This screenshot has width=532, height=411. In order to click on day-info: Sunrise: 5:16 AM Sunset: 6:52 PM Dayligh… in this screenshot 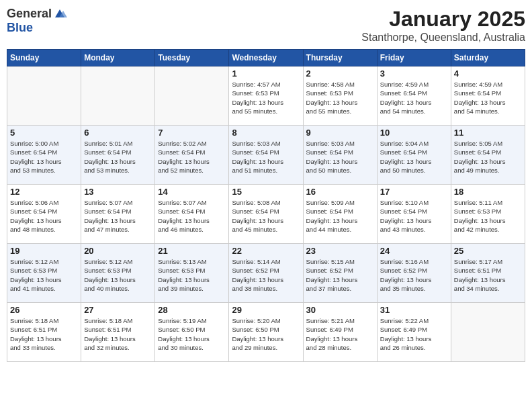, I will do `click(414, 275)`.